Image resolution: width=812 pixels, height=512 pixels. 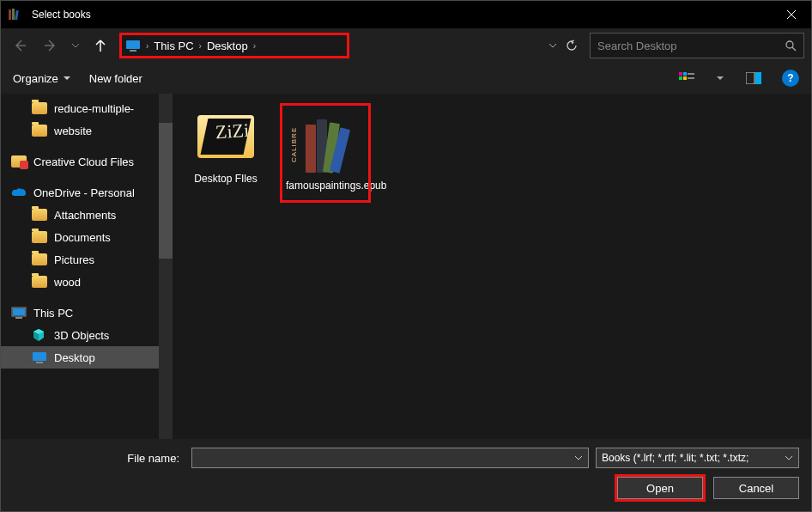 What do you see at coordinates (87, 215) in the screenshot?
I see `tree-item: Attachments` at bounding box center [87, 215].